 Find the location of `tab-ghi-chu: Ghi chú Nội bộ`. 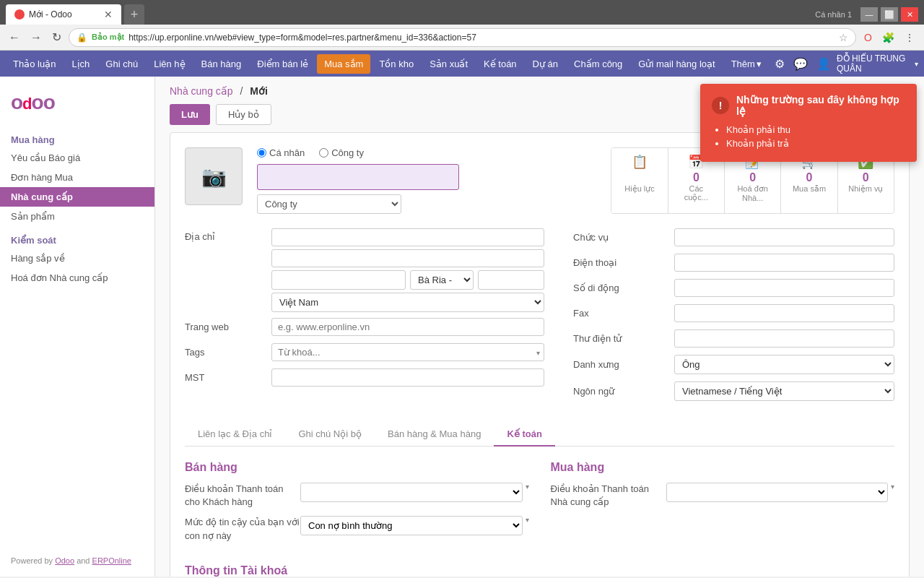

tab-ghi-chu: Ghi chú Nội bộ is located at coordinates (330, 435).